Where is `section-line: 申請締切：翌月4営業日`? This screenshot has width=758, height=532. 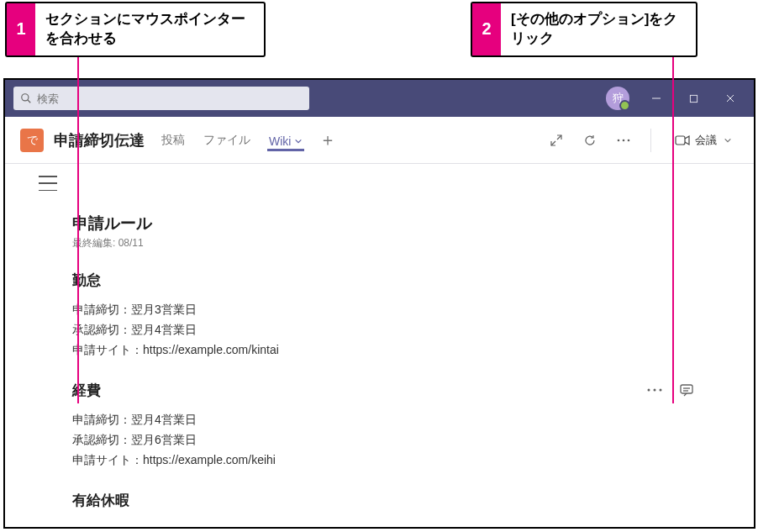 section-line: 申請締切：翌月4営業日 is located at coordinates (402, 420).